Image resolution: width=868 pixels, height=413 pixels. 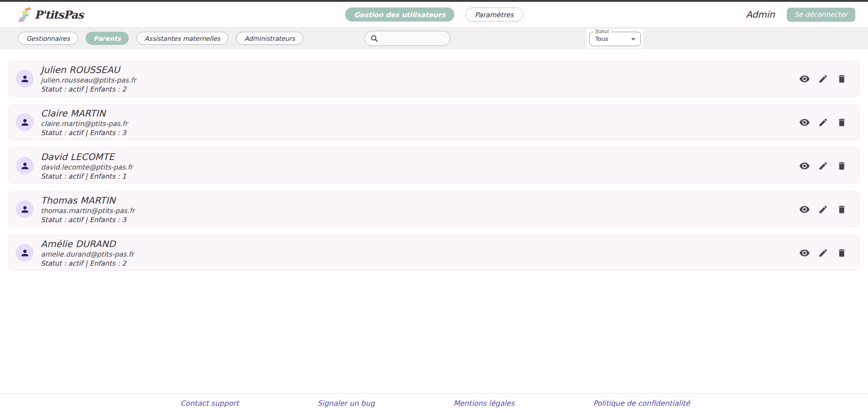 What do you see at coordinates (209, 403) in the screenshot?
I see `footer-link-contact-support: Contact support` at bounding box center [209, 403].